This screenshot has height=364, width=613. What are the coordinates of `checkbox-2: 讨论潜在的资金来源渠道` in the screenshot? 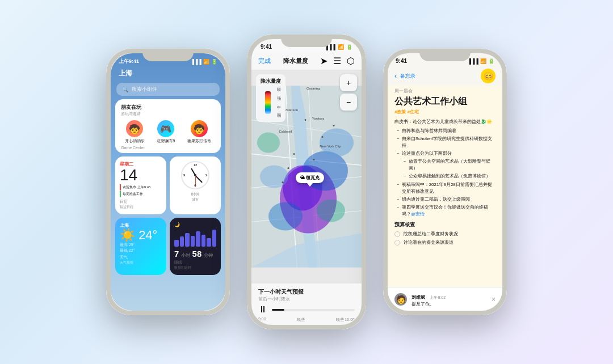 It's located at (445, 243).